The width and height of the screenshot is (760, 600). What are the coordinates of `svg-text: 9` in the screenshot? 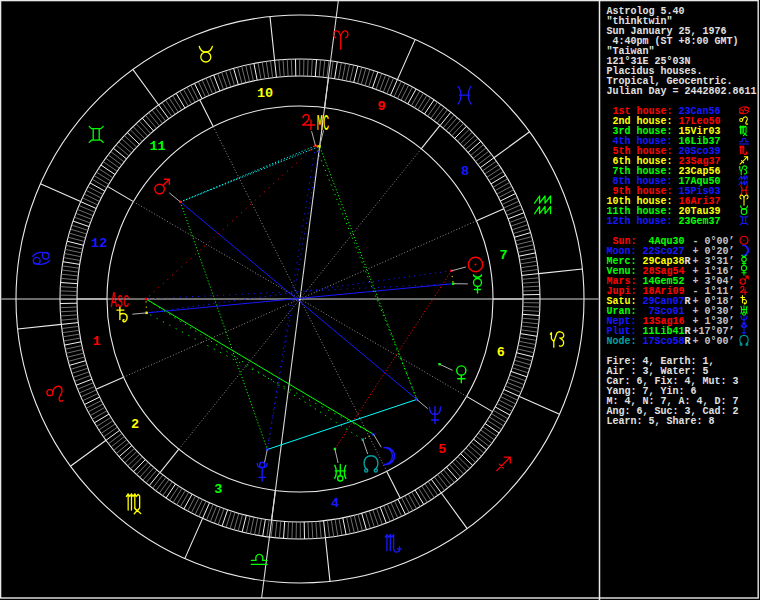 It's located at (382, 106).